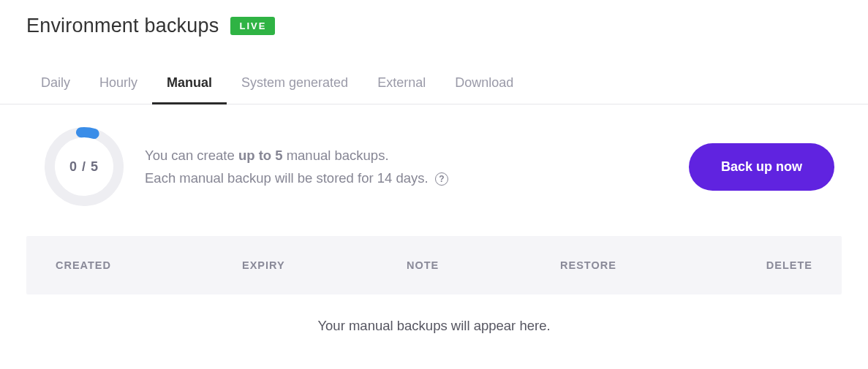  What do you see at coordinates (407, 167) in the screenshot?
I see `info-text: You can create up to 5 manual backups. E…` at bounding box center [407, 167].